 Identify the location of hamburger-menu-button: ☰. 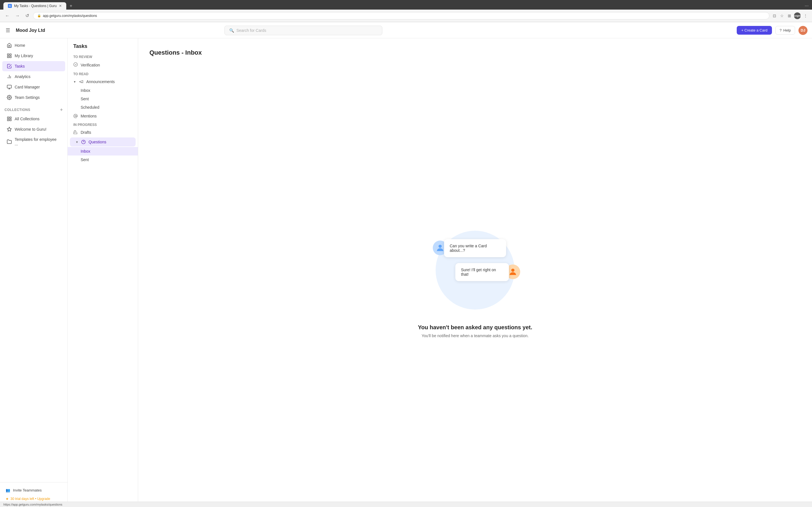
(8, 30).